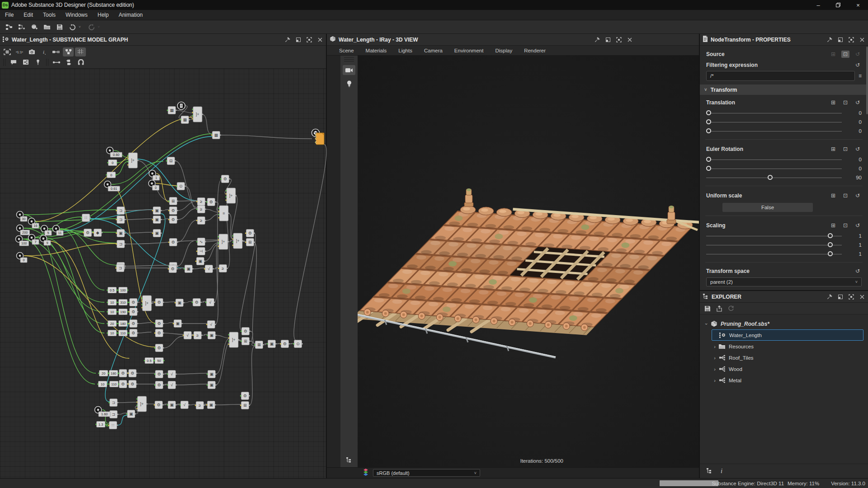 The width and height of the screenshot is (868, 488). Describe the element at coordinates (81, 27) in the screenshot. I see `undo-history-chevron: ˅` at that location.